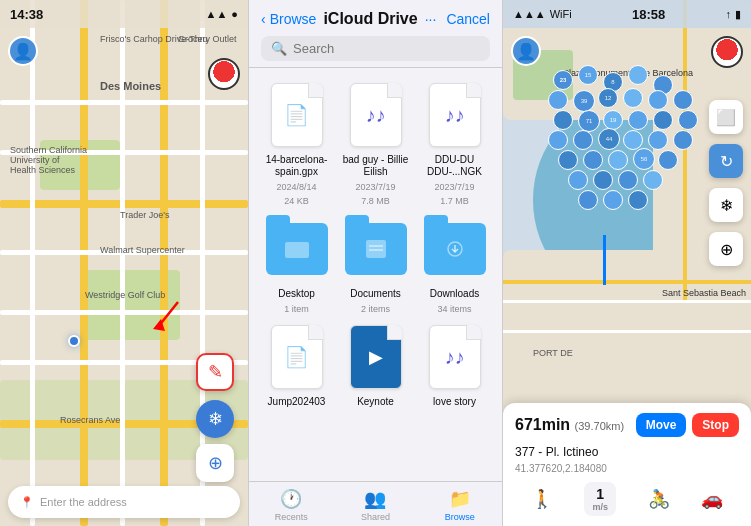  Describe the element at coordinates (48, 160) in the screenshot. I see `map-label-socal: Southern CaliforniaUniversity ofHealth S…` at that location.